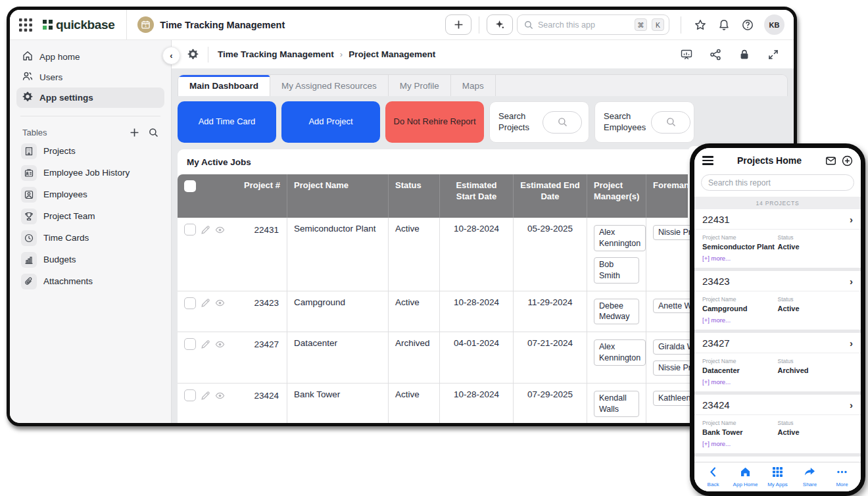 This screenshot has width=868, height=496. What do you see at coordinates (777, 183) in the screenshot?
I see `mobile-search-input` at bounding box center [777, 183].